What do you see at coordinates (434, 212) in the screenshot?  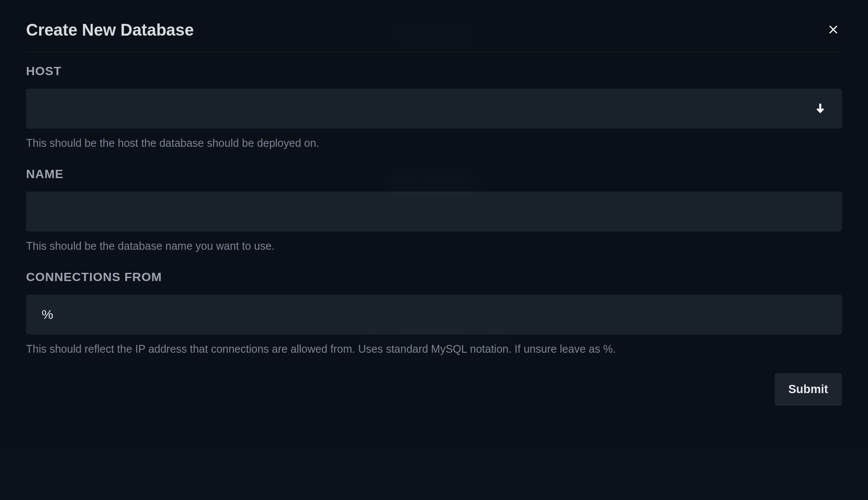 I see `name-input` at bounding box center [434, 212].